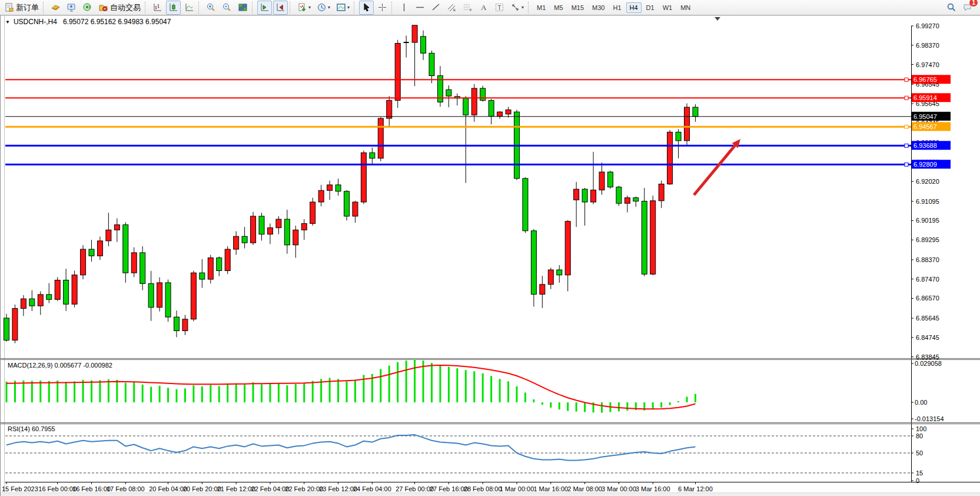 Image resolution: width=980 pixels, height=496 pixels. Describe the element at coordinates (484, 8) in the screenshot. I see `text-button: A` at that location.